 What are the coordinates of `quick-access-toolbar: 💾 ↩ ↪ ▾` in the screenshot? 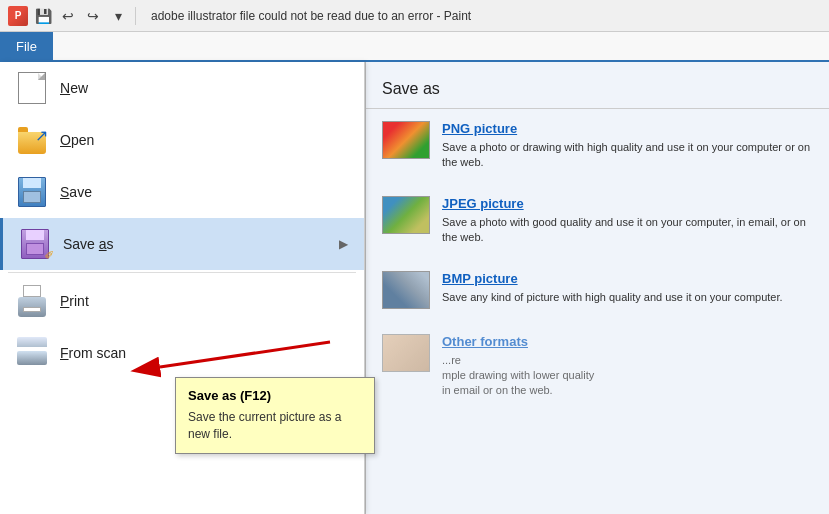 It's located at (86, 16).